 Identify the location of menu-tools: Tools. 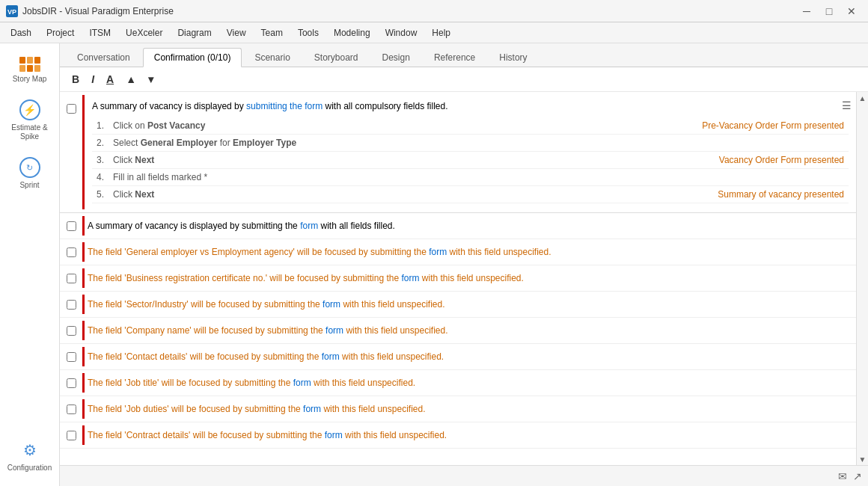
(308, 33).